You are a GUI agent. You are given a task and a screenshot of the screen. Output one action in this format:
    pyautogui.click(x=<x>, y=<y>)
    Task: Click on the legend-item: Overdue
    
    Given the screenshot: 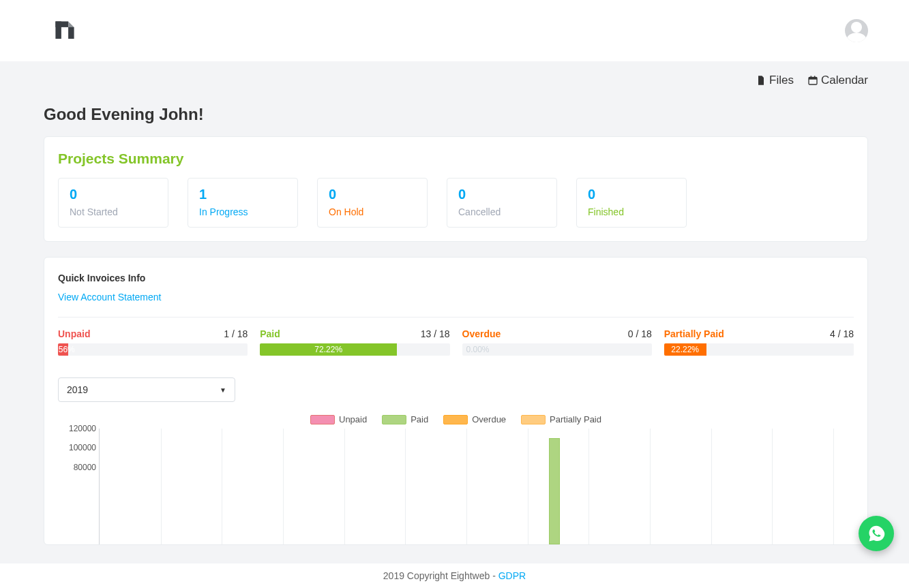 What is the action you would take?
    pyautogui.click(x=475, y=420)
    